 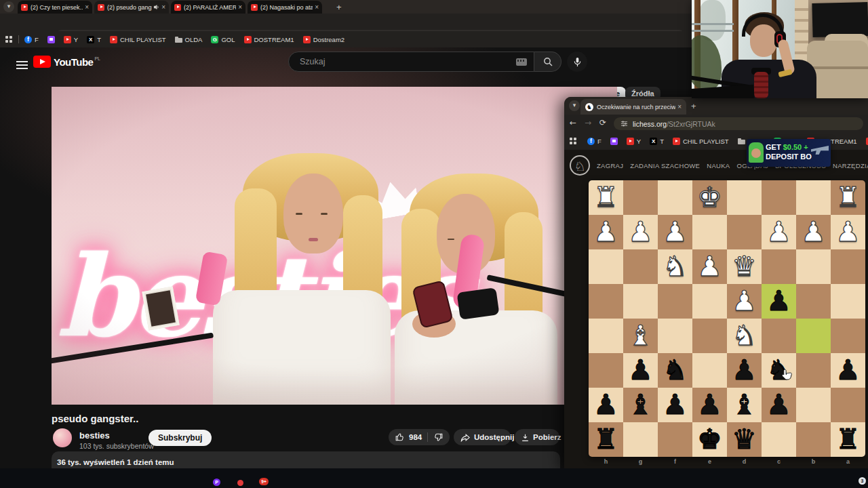 What do you see at coordinates (222, 39) in the screenshot?
I see `bookmark-GOL: GGOL` at bounding box center [222, 39].